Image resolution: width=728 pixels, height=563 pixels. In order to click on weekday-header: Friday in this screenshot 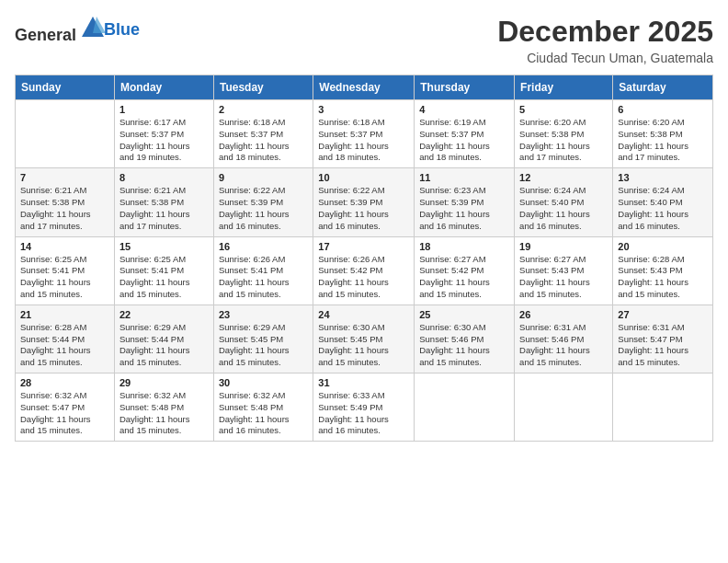, I will do `click(564, 88)`.